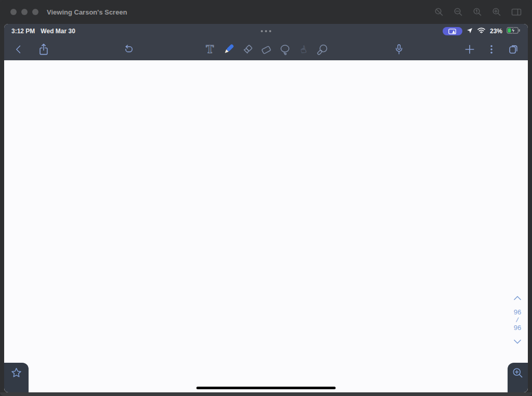 This screenshot has width=532, height=396. Describe the element at coordinates (247, 50) in the screenshot. I see `highlighter-icon` at that location.